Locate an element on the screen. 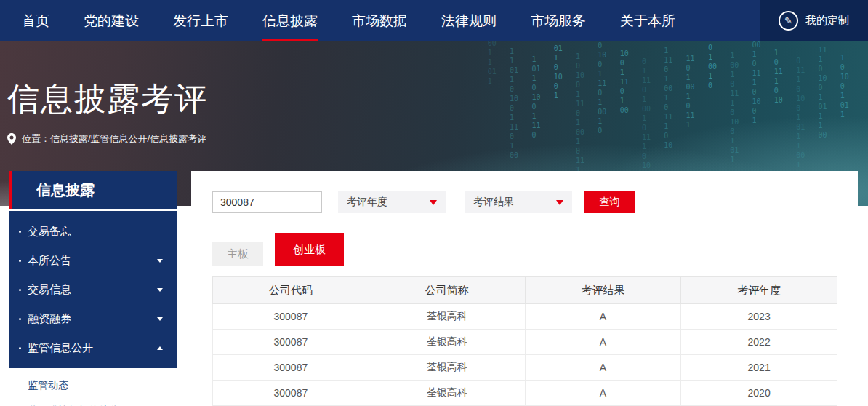 The width and height of the screenshot is (868, 406). sidebar-submenu: 监管动态 监管措施与纪律处分 is located at coordinates (93, 387).